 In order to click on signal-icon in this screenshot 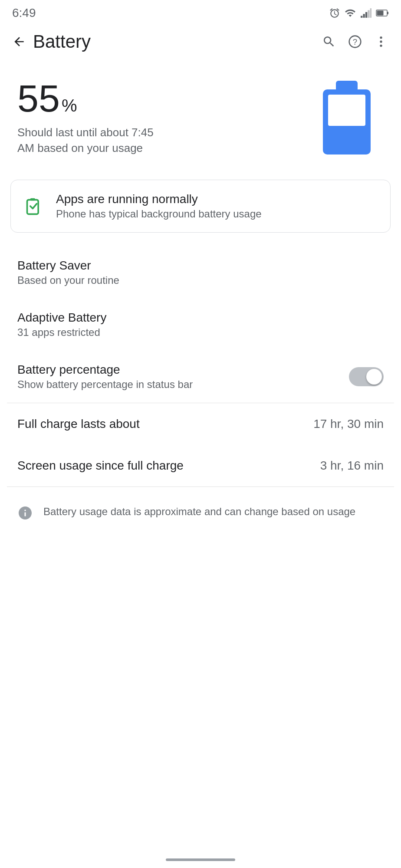, I will do `click(366, 13)`.